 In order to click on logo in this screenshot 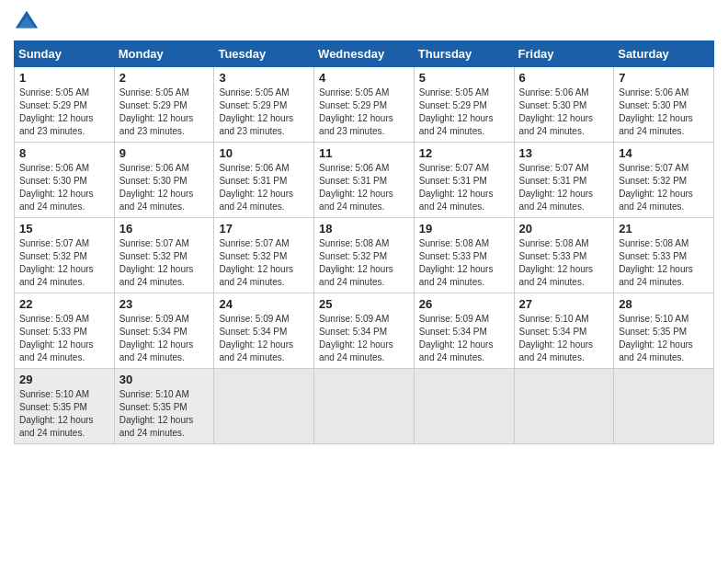, I will do `click(28, 22)`.